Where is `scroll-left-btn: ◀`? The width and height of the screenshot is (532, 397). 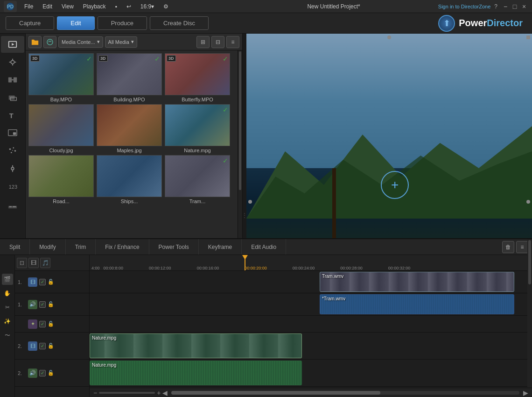 scroll-left-btn: ◀ is located at coordinates (165, 393).